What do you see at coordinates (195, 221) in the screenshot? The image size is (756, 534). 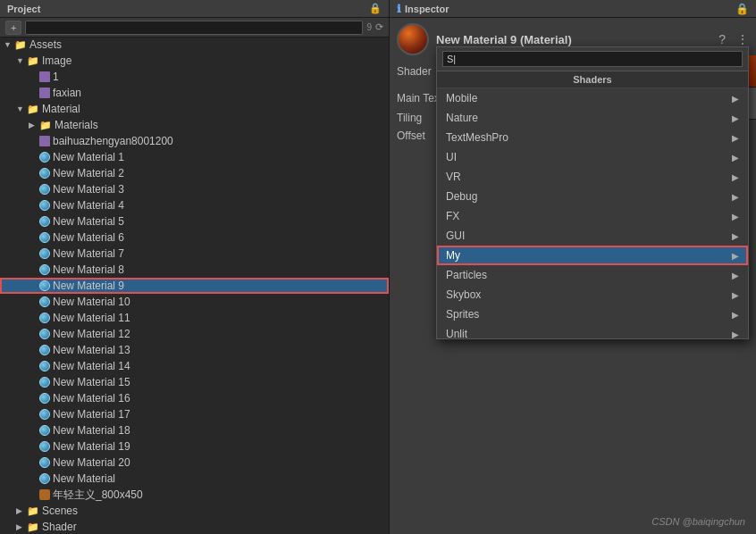 I see `tree-item-nm5: New Material 5` at bounding box center [195, 221].